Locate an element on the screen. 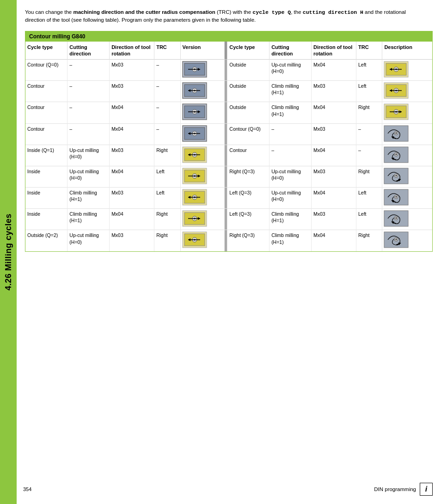  footer-right: DIN programming i is located at coordinates (403, 489).